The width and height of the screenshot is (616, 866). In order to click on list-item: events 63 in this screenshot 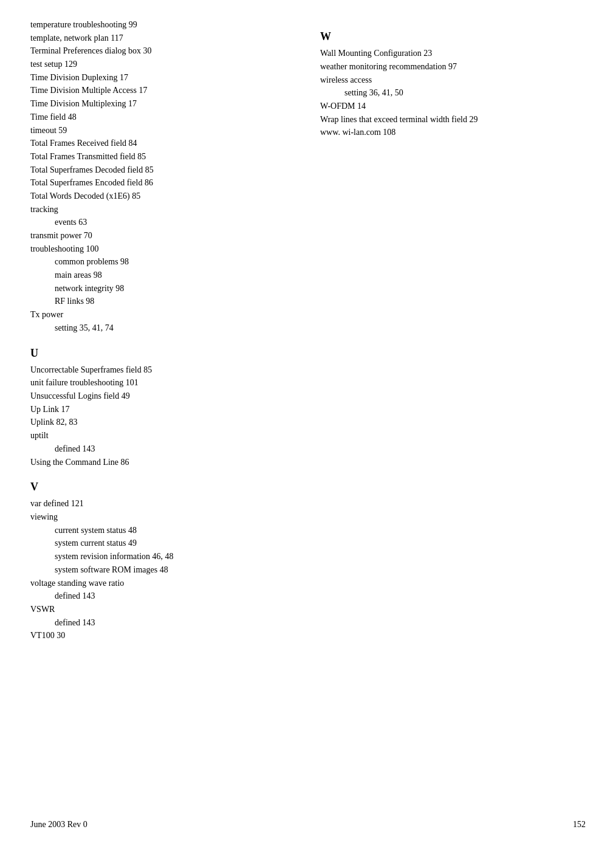, I will do `click(163, 222)`.